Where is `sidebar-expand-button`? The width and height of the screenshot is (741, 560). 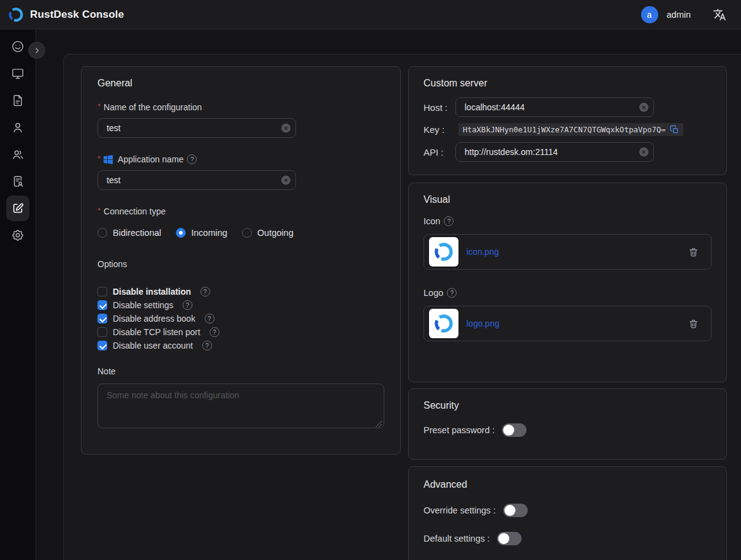 sidebar-expand-button is located at coordinates (37, 50).